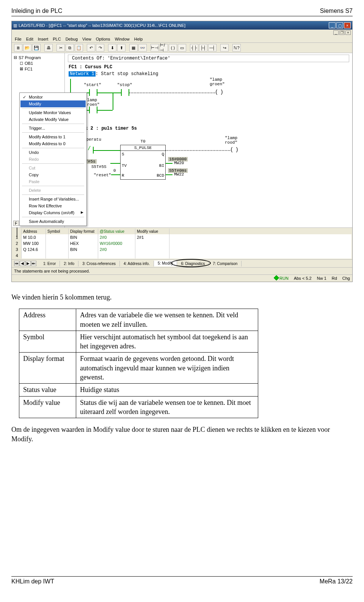 The image size is (364, 602). What do you see at coordinates (49, 48) in the screenshot?
I see `print-icon: 🖶` at bounding box center [49, 48].